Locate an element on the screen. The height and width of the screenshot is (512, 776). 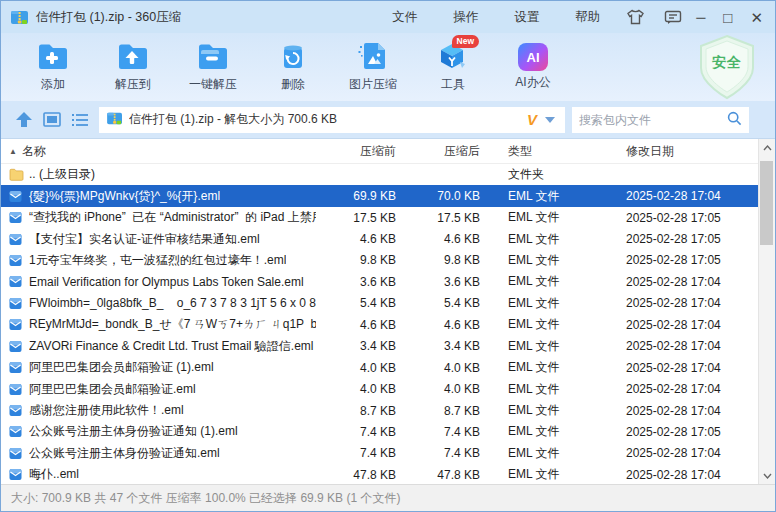
table-row: Email Verification for Olympus Labs Toke… is located at coordinates (380, 282).